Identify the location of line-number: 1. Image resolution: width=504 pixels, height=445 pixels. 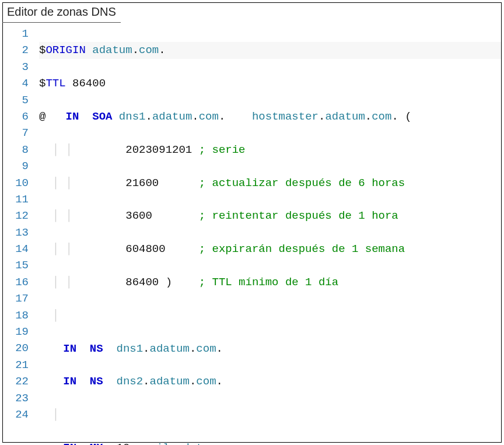
(19, 34).